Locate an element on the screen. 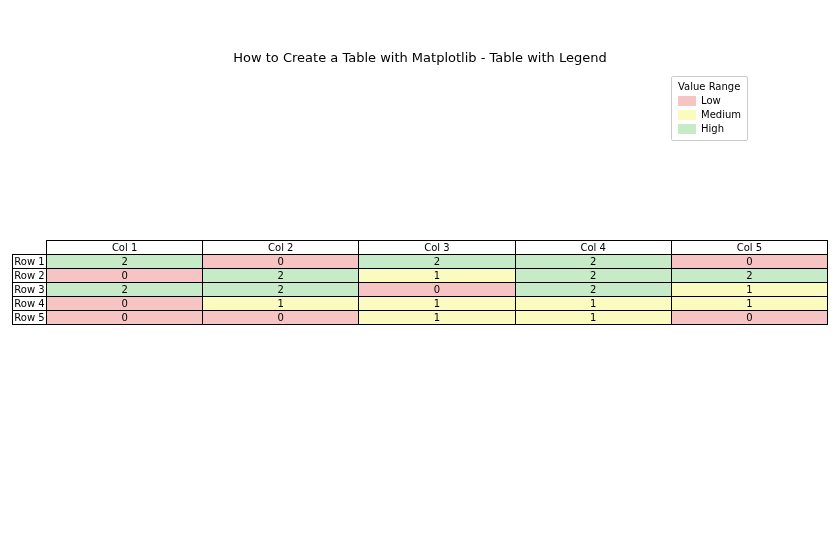 The width and height of the screenshot is (840, 560). data-table: Col 1 Col 2 Col 3 Col 4 Col 5 Row 1 2 0 … is located at coordinates (420, 282).